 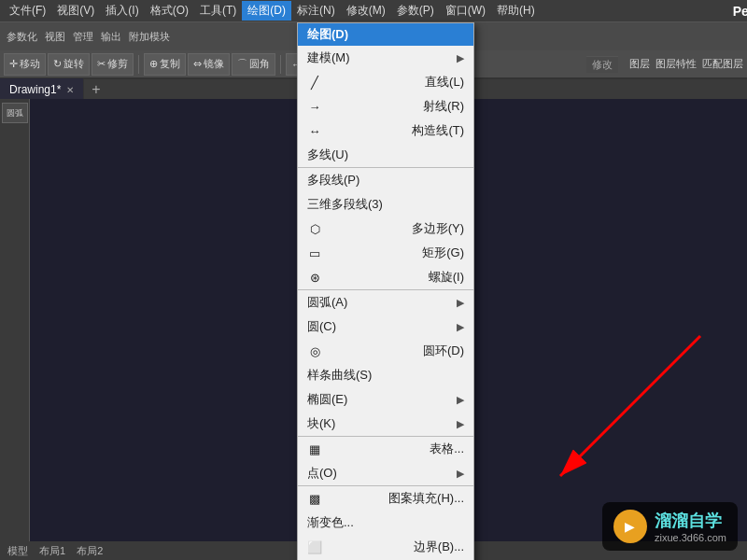 I want to click on menu-item-arc: 圆弧(A) ▶, so click(x=386, y=302).